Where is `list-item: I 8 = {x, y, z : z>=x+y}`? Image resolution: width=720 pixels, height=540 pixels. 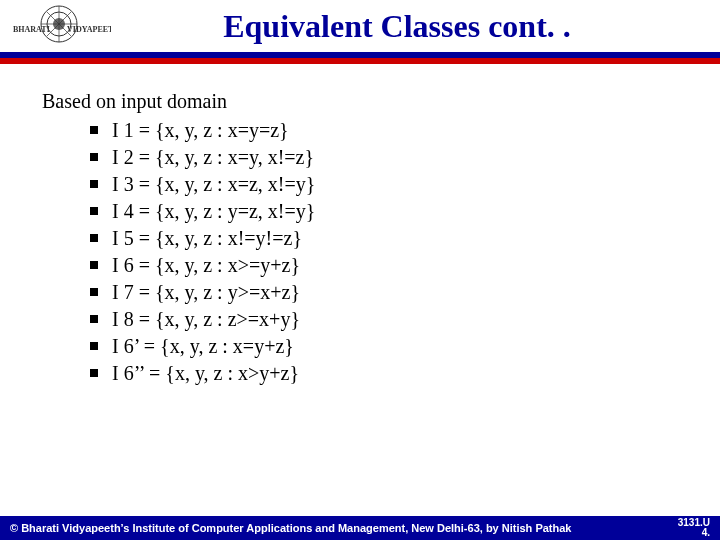 list-item: I 8 = {x, y, z : z>=x+y} is located at coordinates (390, 320).